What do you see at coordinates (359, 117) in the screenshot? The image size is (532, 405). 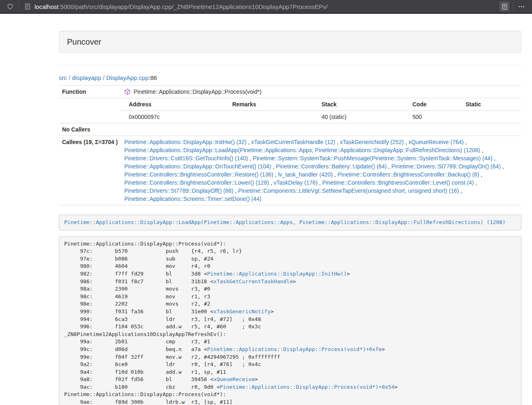 I see `stack-value: 40 (static)` at bounding box center [359, 117].